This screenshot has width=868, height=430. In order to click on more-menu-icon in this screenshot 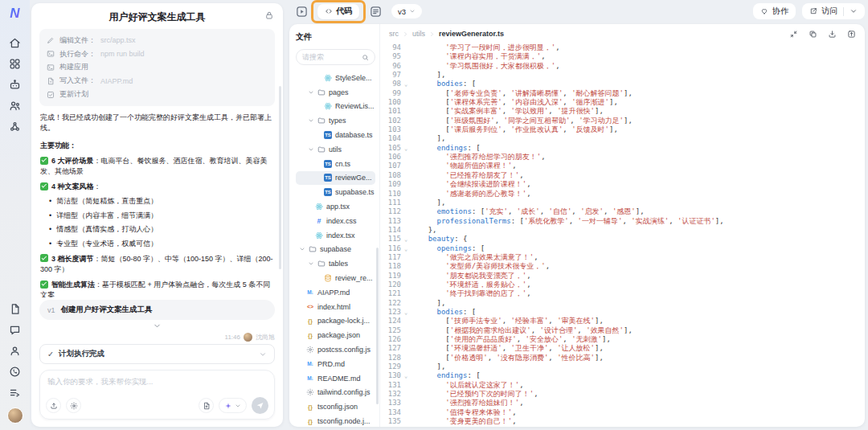, I will do `click(14, 392)`.